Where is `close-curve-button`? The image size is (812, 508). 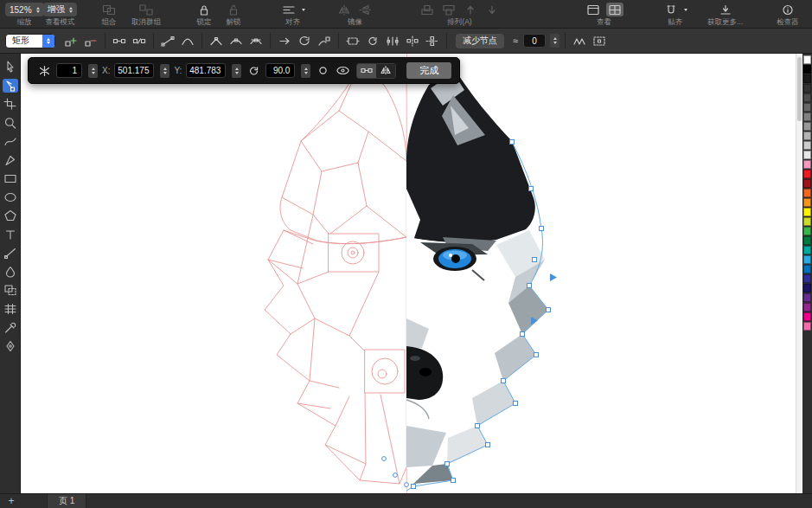 close-curve-button is located at coordinates (304, 41).